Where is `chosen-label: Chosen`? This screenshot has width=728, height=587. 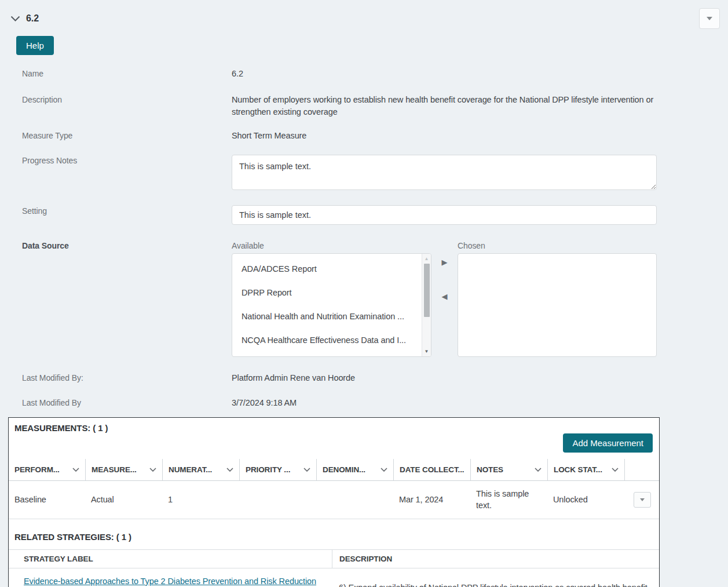
chosen-label: Chosen is located at coordinates (557, 246).